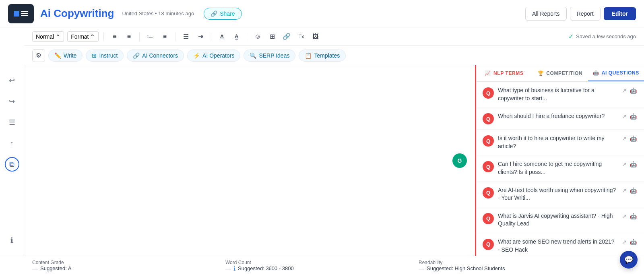  Describe the element at coordinates (557, 246) in the screenshot. I see `question-text: What are some SEO new trend alerts in 20…` at that location.